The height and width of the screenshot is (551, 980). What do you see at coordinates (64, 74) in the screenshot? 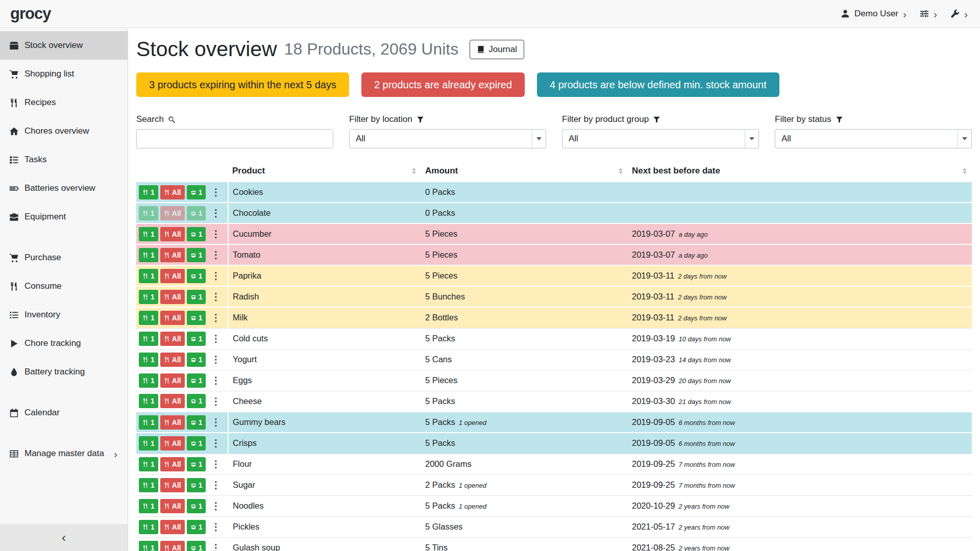
I see `sidebar-item-shopping-list: Shopping list` at bounding box center [64, 74].